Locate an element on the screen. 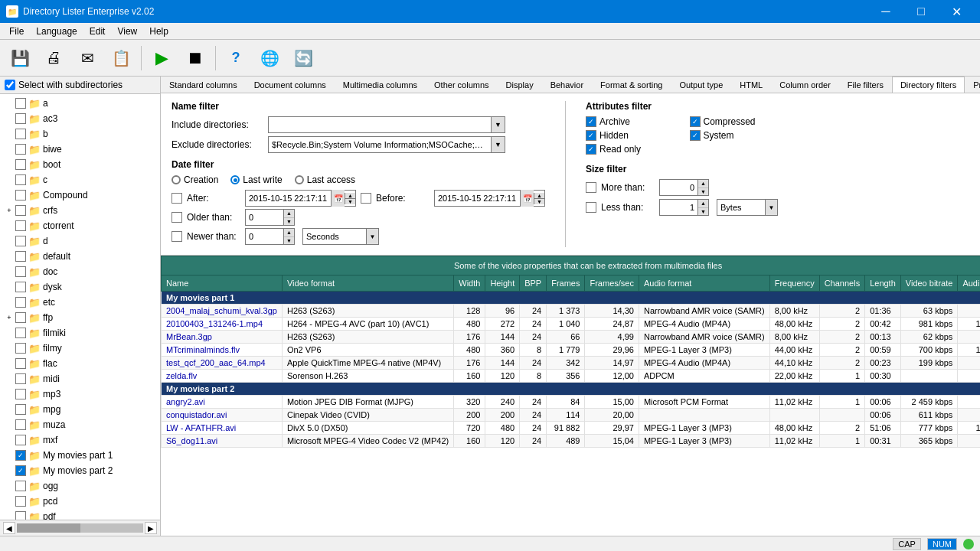  email-button: ✉ is located at coordinates (87, 58).